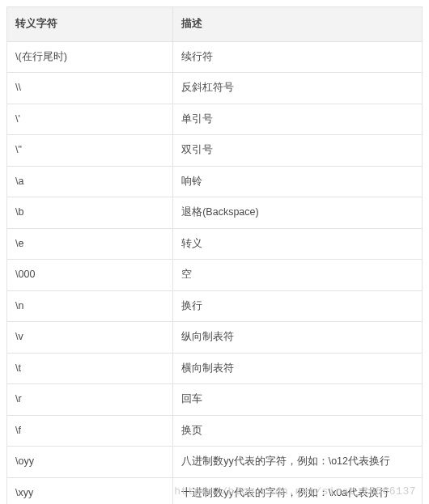 The width and height of the screenshot is (429, 504). Describe the element at coordinates (215, 120) in the screenshot. I see `table-row: \'单引号` at that location.